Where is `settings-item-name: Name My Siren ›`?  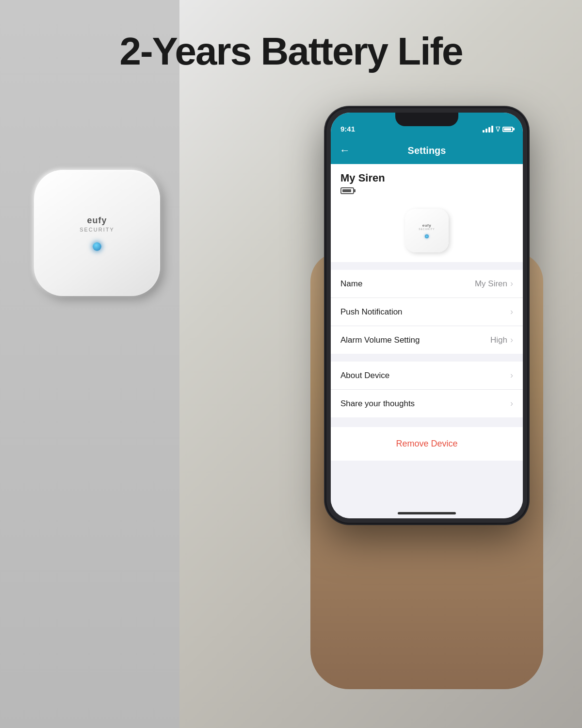
settings-item-name: Name My Siren › is located at coordinates (427, 284).